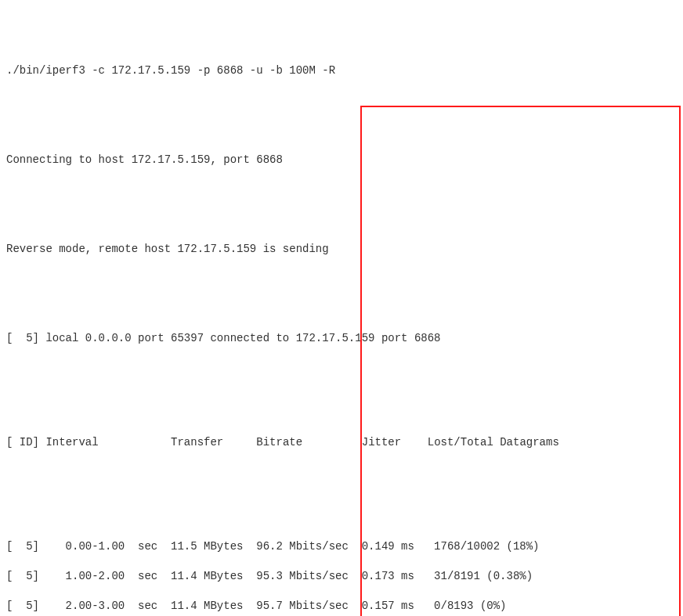 The width and height of the screenshot is (683, 616). I want to click on interval-row: [ 5] 1.00-2.00 sec 11.4 MBytes 95.3 Mbit…, so click(342, 576).